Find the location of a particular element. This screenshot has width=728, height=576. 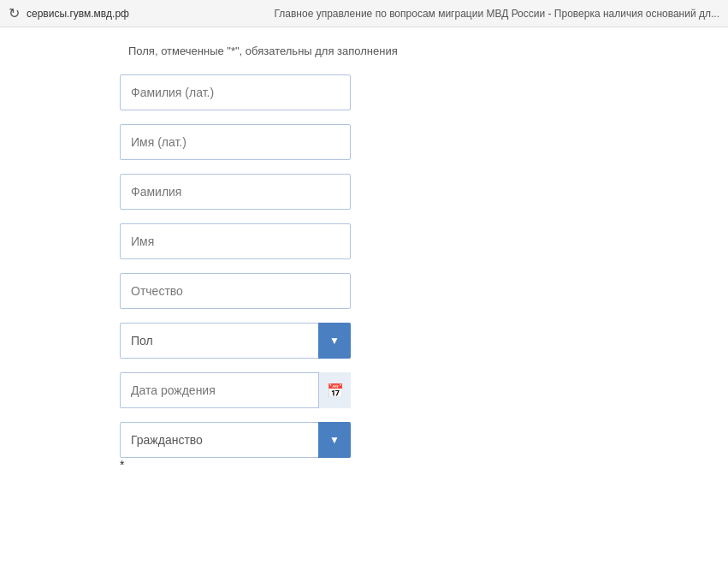

citizenship-group: Гражданство * is located at coordinates (424, 447).